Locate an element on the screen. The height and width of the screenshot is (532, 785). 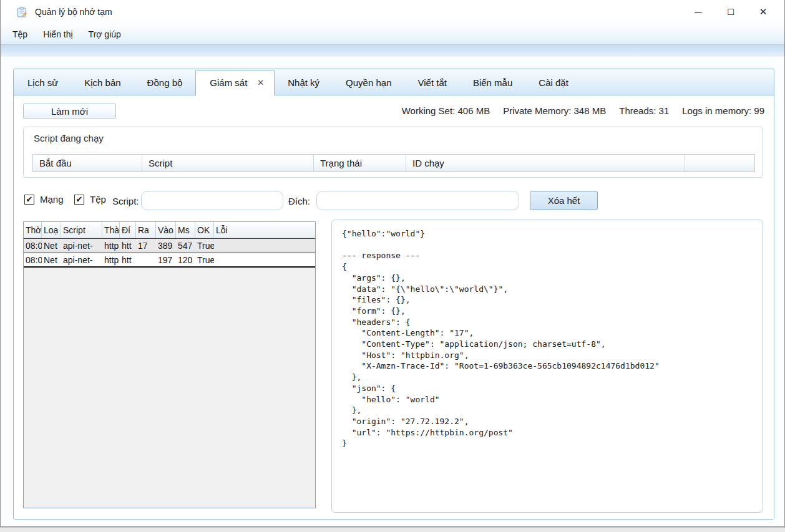
filter-row: ✔ Mạng ✔ Tệp Script: Đích: Xóa hết is located at coordinates (394, 201).